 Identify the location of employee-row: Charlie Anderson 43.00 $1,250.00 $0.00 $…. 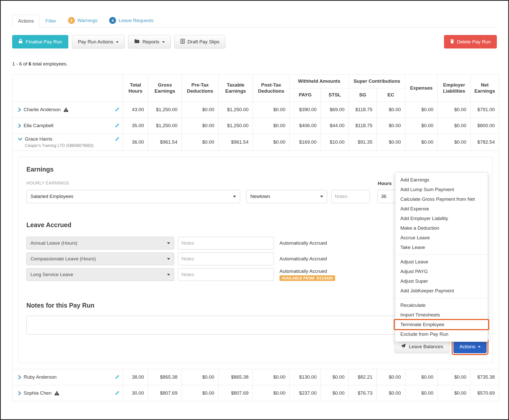
(256, 110).